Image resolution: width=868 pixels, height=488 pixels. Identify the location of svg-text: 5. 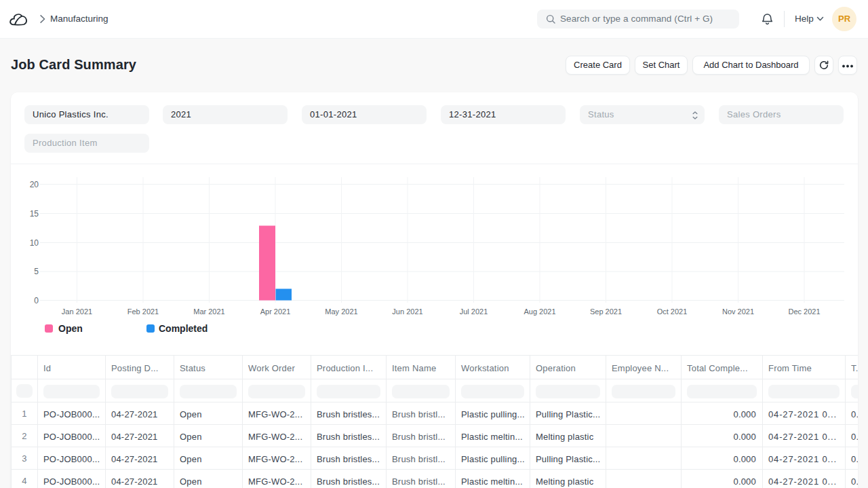
(37, 271).